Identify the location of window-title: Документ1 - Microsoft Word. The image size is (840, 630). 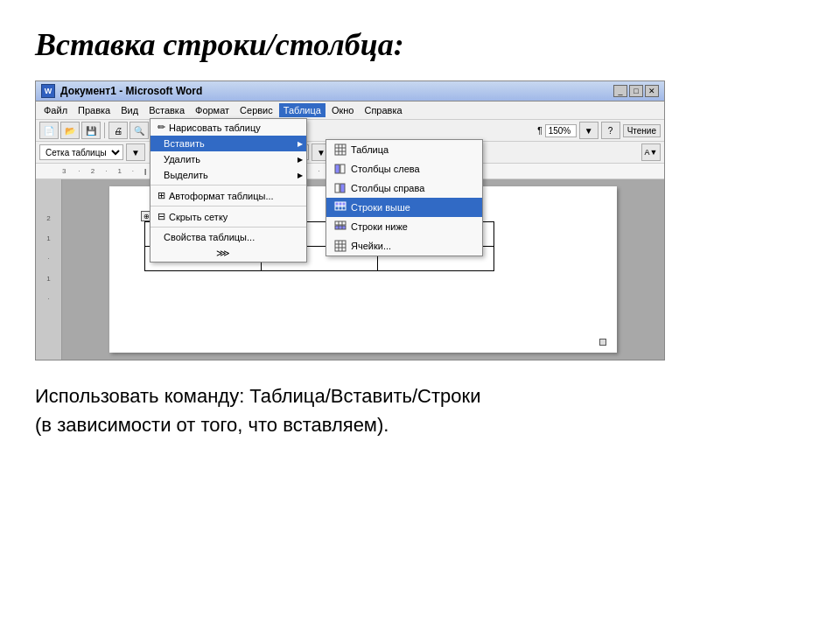
(131, 91).